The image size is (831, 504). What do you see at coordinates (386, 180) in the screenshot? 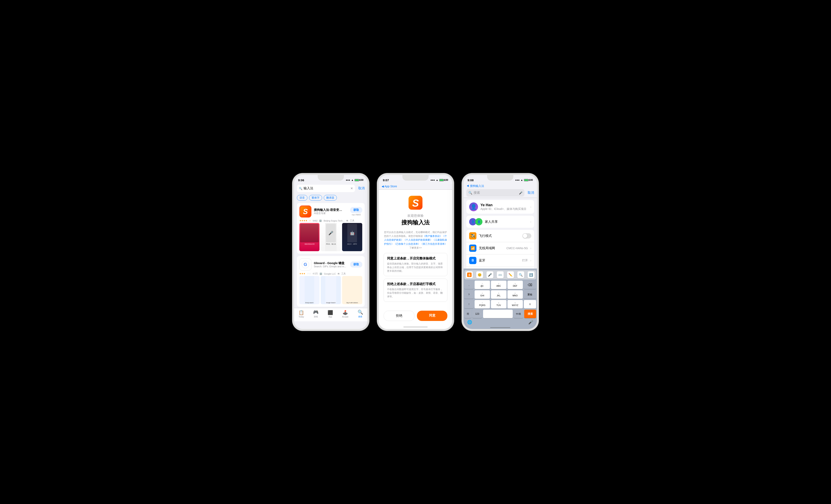
I see `status-time-2: 9:07` at bounding box center [386, 180].